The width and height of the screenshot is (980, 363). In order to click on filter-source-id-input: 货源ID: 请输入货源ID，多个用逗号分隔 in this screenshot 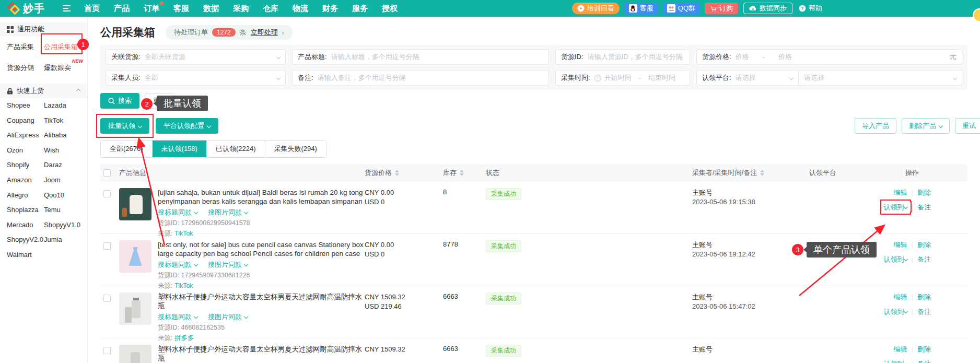, I will do `click(623, 57)`.